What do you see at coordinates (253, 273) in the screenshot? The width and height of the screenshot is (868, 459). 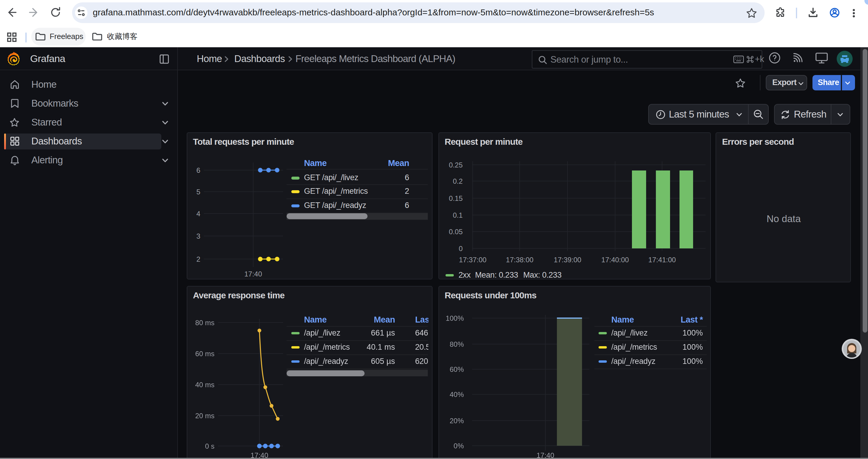 I see `svg-text: 17:40` at bounding box center [253, 273].